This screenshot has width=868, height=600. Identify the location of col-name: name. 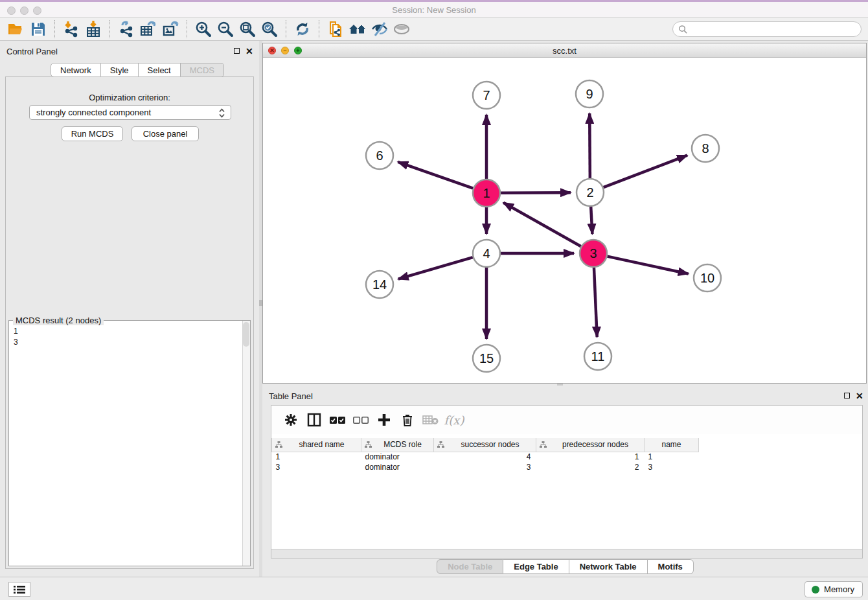
(672, 444).